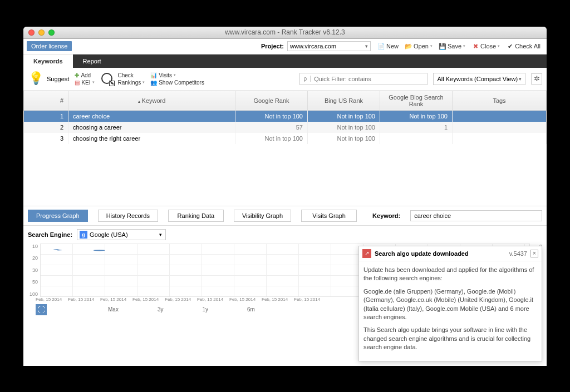 Image resolution: width=570 pixels, height=392 pixels. I want to click on col-bing: Bing US Rank, so click(344, 100).